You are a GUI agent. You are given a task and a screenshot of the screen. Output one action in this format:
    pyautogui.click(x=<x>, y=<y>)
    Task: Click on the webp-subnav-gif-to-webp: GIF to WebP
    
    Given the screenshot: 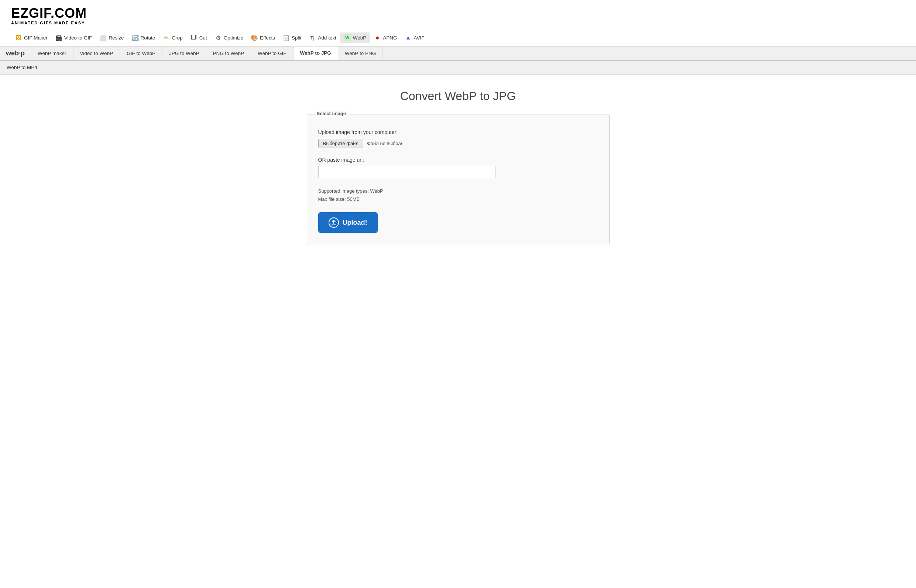 What is the action you would take?
    pyautogui.click(x=141, y=53)
    